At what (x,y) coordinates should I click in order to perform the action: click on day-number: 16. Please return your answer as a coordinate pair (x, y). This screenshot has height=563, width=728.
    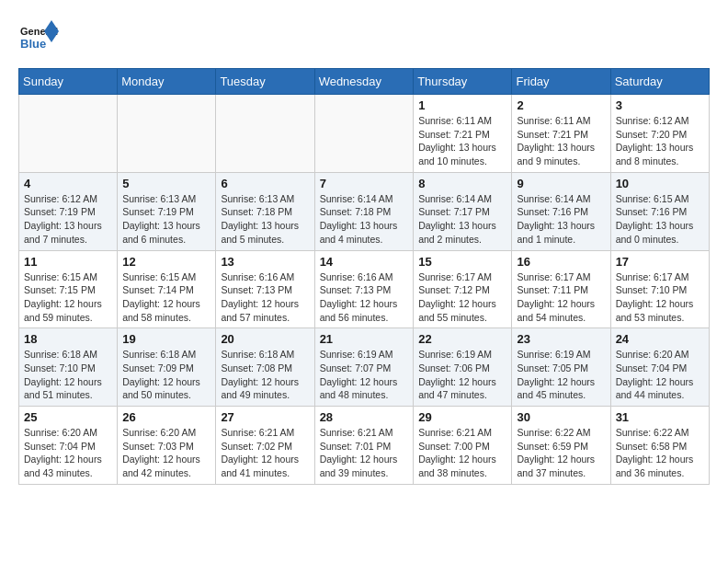
    Looking at the image, I should click on (561, 261).